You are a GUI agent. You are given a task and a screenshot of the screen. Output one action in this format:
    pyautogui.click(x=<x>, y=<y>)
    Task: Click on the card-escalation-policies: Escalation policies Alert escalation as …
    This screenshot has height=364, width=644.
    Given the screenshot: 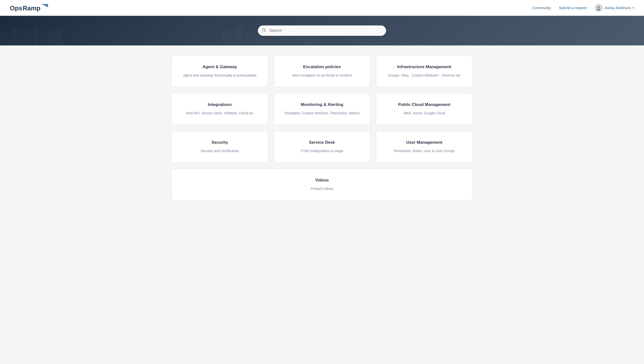 What is the action you would take?
    pyautogui.click(x=322, y=71)
    